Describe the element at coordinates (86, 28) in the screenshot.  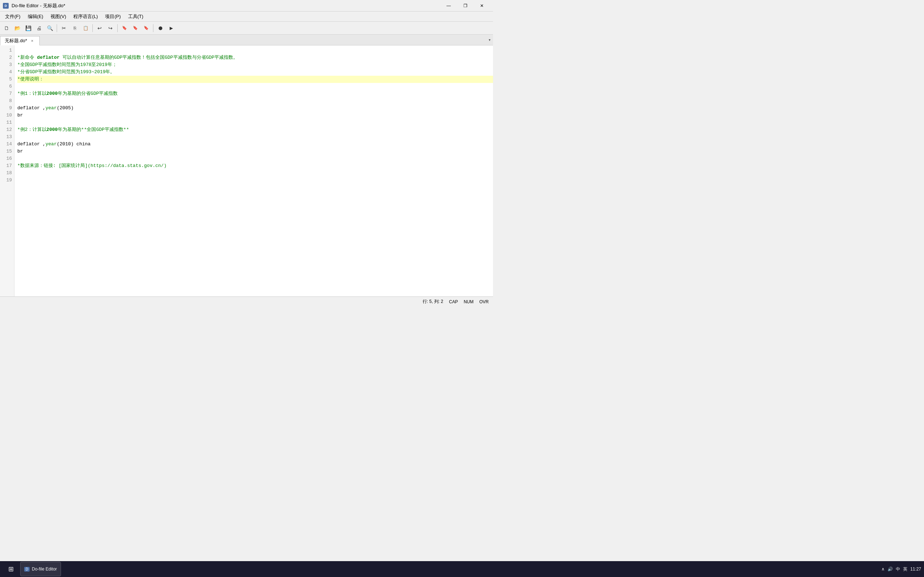
I see `paste-button: 📋` at that location.